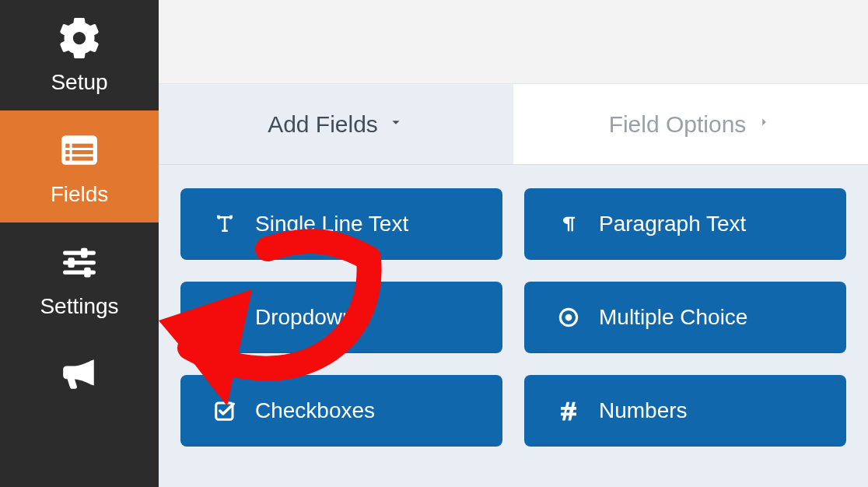 This screenshot has width=868, height=487. What do you see at coordinates (341, 317) in the screenshot?
I see `field-dropdown: Dropdown` at bounding box center [341, 317].